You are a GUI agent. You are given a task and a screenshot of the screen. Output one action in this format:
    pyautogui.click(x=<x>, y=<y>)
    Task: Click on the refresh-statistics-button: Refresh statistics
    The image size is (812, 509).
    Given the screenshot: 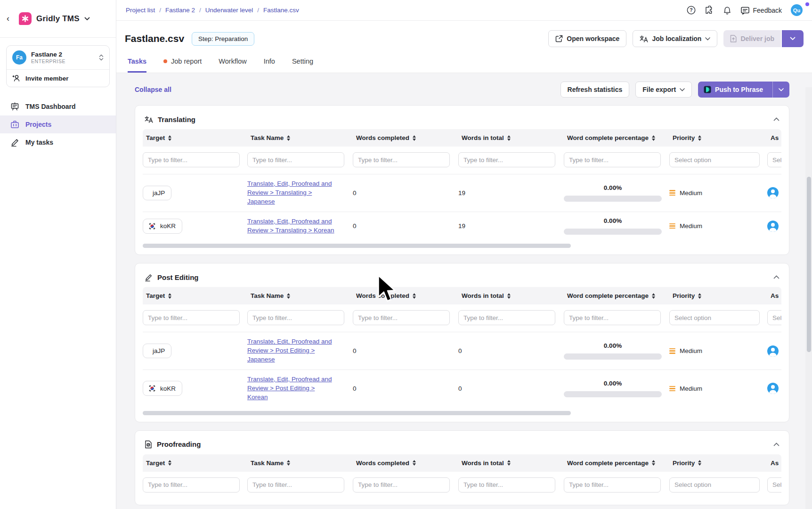 What is the action you would take?
    pyautogui.click(x=595, y=90)
    